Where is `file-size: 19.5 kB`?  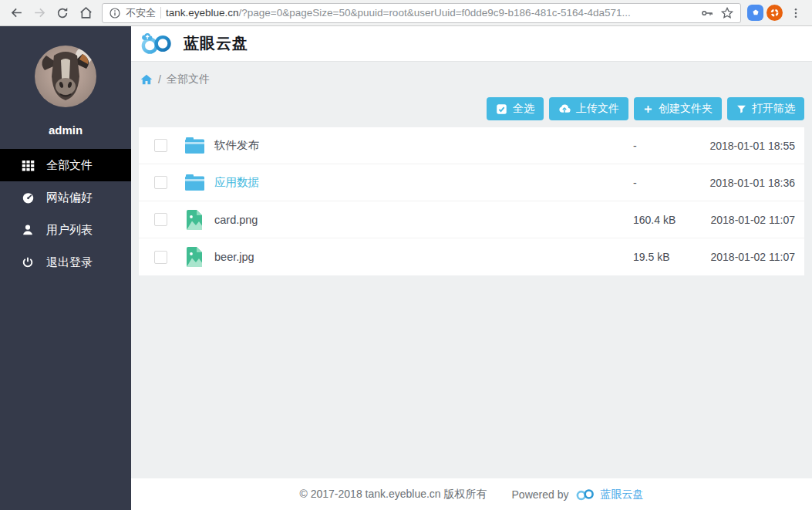 file-size: 19.5 kB is located at coordinates (655, 257).